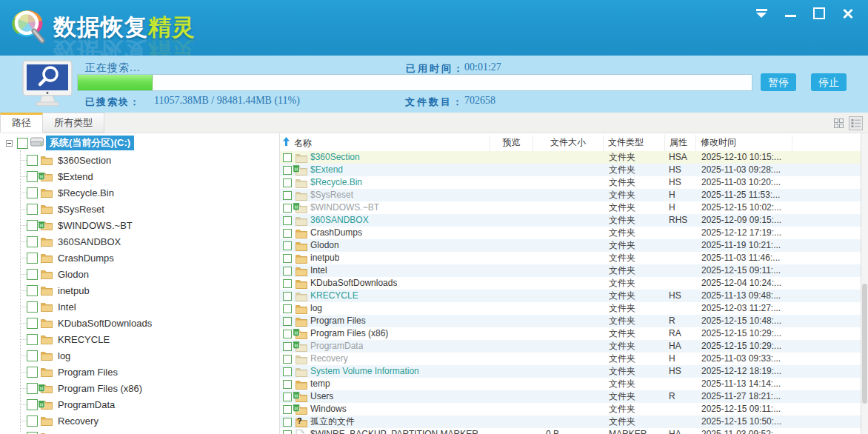  I want to click on file-row: Glodon文件夹2025-11-19 10:21:..., so click(570, 246).